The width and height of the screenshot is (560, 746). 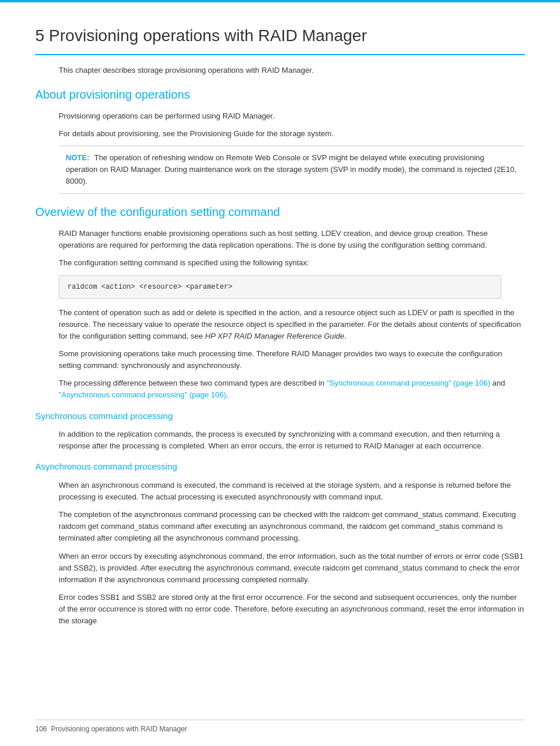 I want to click on subsection2-para3: When an error occurs by executing asynch…, so click(x=292, y=568).